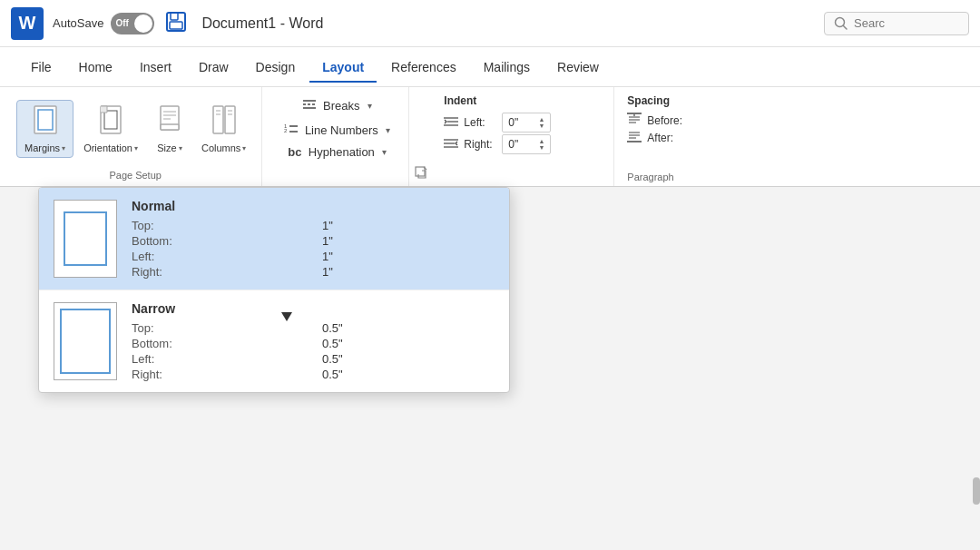 This screenshot has width=980, height=550. Describe the element at coordinates (111, 148) in the screenshot. I see `orientation-label: Orientation ▾` at that location.